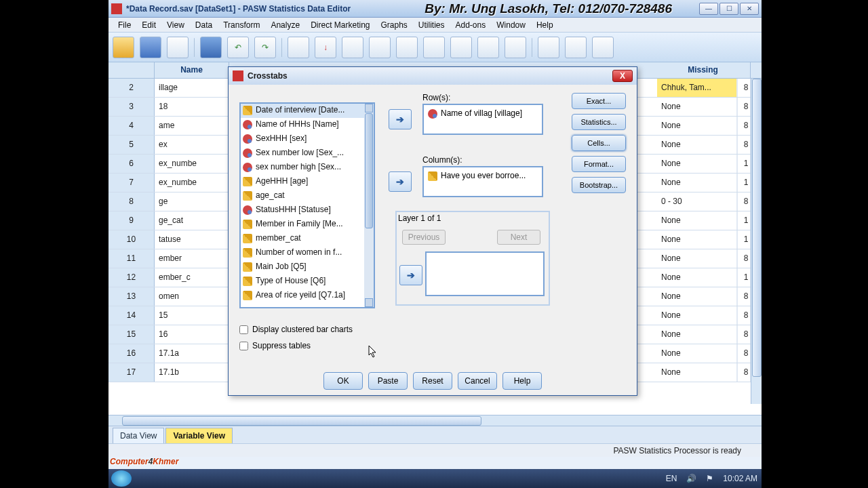 This screenshot has height=488, width=868. Describe the element at coordinates (132, 316) in the screenshot. I see `row-index: 14` at that location.